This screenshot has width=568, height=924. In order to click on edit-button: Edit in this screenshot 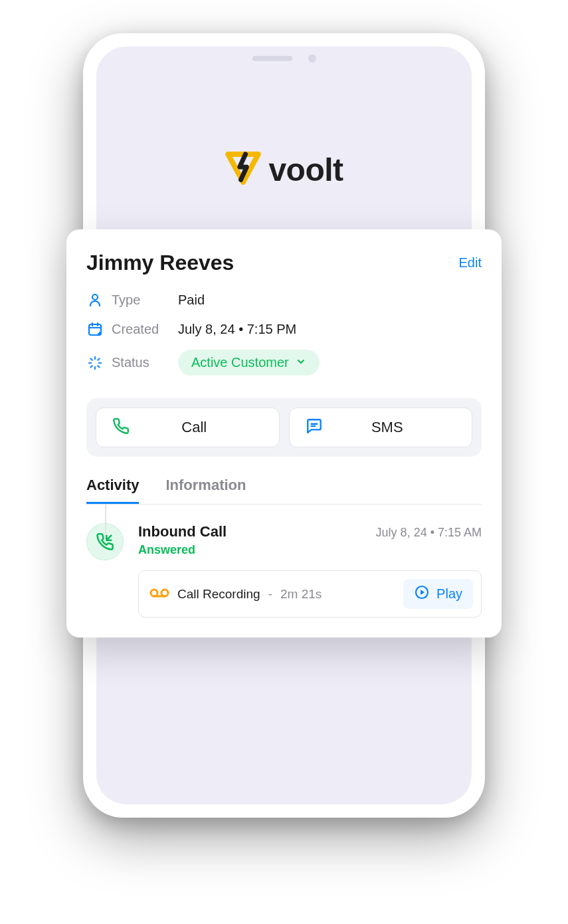, I will do `click(470, 263)`.